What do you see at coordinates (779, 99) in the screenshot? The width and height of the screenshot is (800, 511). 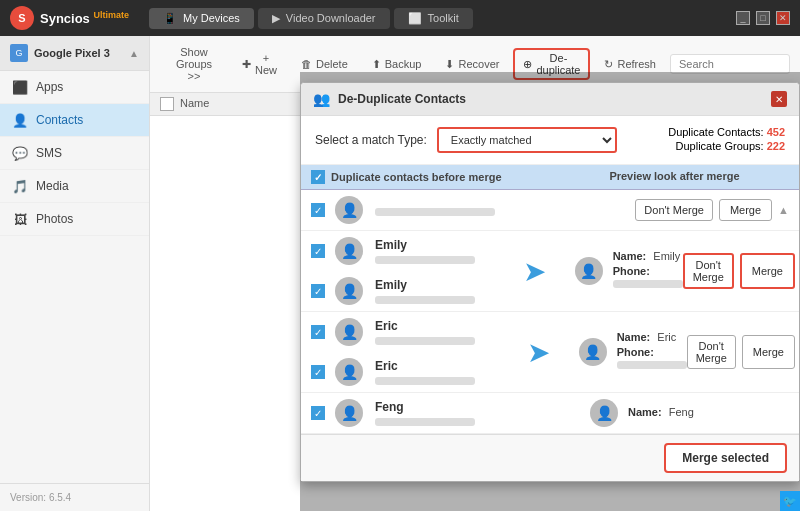 I see `modal-close-button: ✕` at bounding box center [779, 99].